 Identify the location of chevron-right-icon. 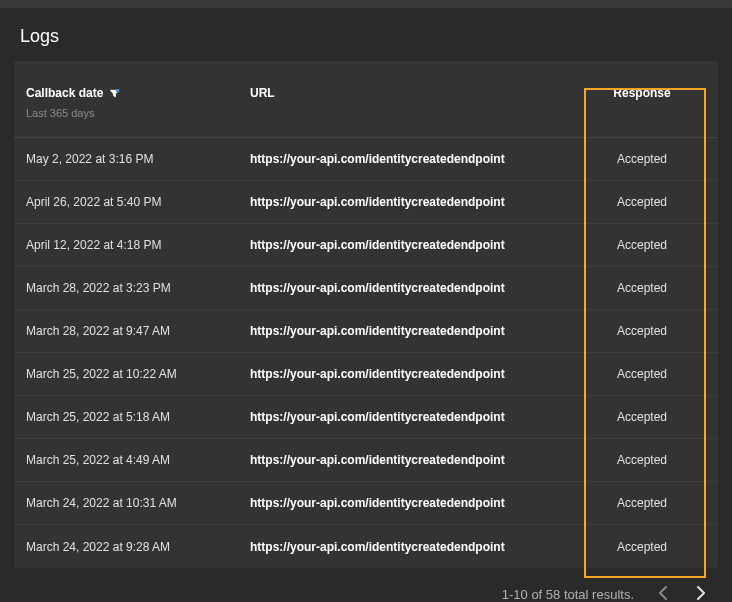
(701, 594).